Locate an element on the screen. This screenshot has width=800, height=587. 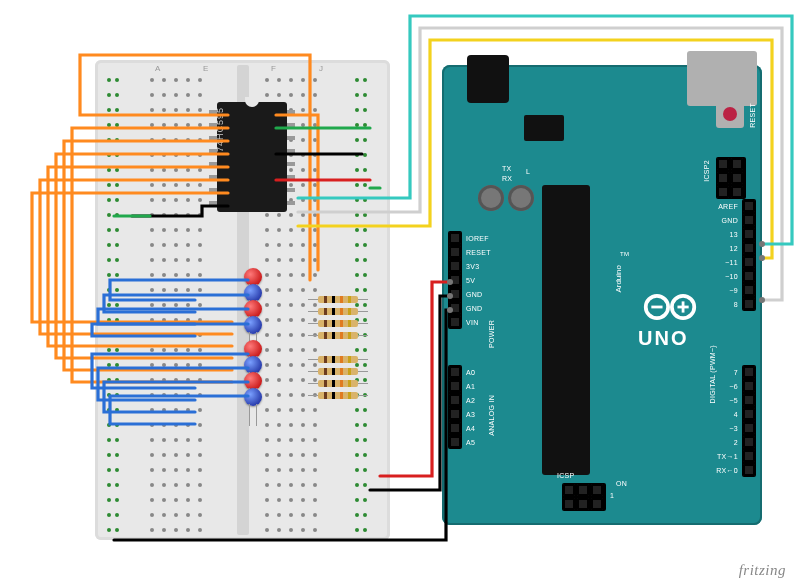
atmega-mcu is located at coordinates (566, 330).